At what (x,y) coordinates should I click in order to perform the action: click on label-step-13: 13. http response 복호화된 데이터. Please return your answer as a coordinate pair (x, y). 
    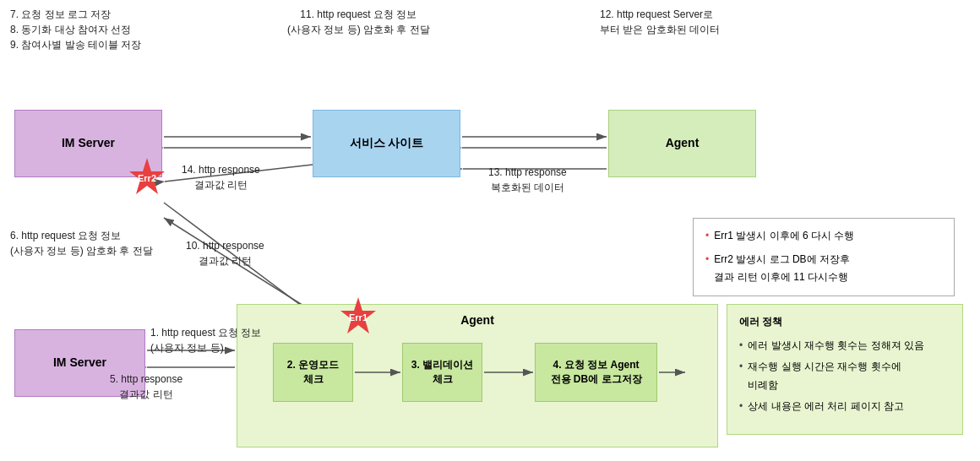
    Looking at the image, I should click on (527, 180).